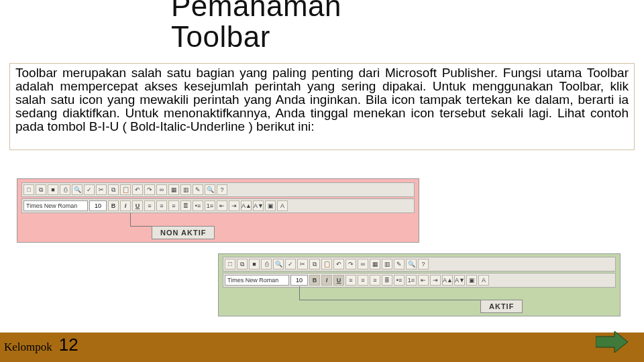 This screenshot has width=644, height=362. Describe the element at coordinates (502, 306) in the screenshot. I see `label-aktif: AKTIF` at that location.